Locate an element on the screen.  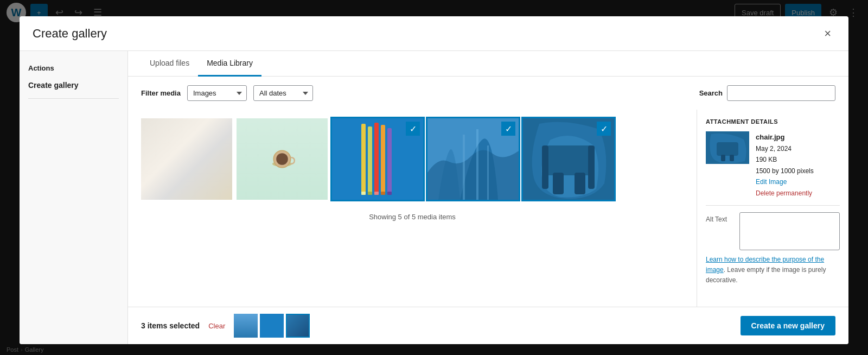
edit-image-link: Edit Image is located at coordinates (784, 182).